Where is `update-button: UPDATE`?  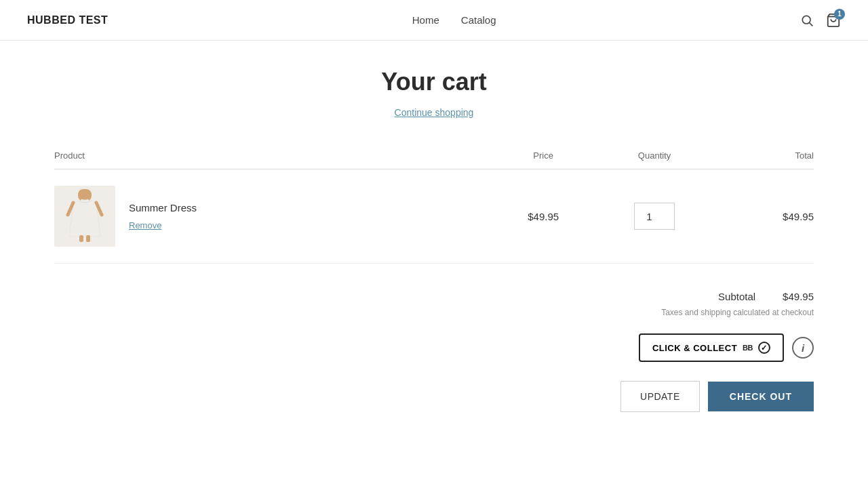 update-button: UPDATE is located at coordinates (660, 396).